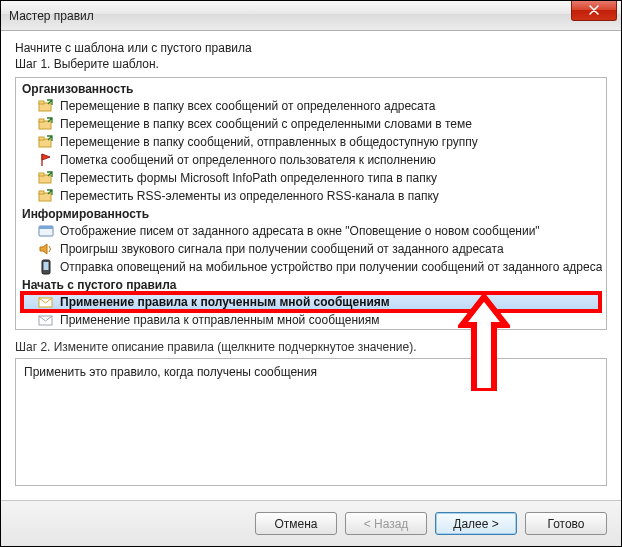 This screenshot has height=547, width=622. What do you see at coordinates (386, 524) in the screenshot?
I see `back-button: < Назад` at bounding box center [386, 524].